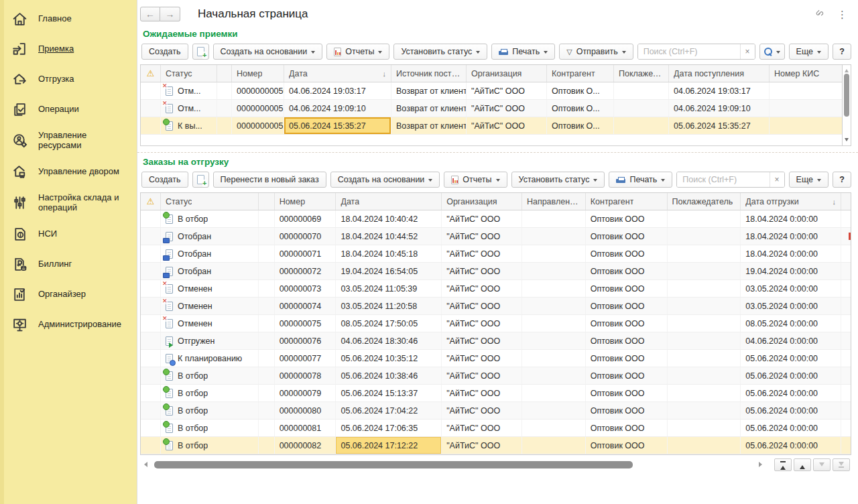  I want to click on column-header-col2, so click(225, 74).